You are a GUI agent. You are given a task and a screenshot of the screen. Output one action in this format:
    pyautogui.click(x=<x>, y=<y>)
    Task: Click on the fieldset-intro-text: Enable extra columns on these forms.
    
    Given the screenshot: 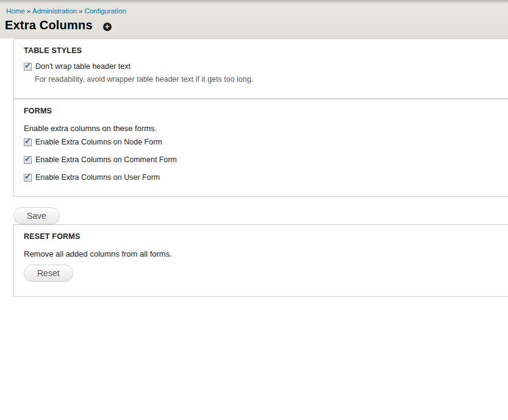 What is the action you would take?
    pyautogui.click(x=266, y=128)
    